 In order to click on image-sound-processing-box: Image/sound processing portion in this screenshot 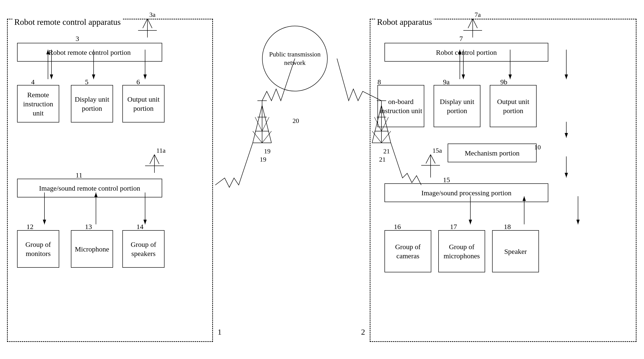, I will do `click(466, 193)`.